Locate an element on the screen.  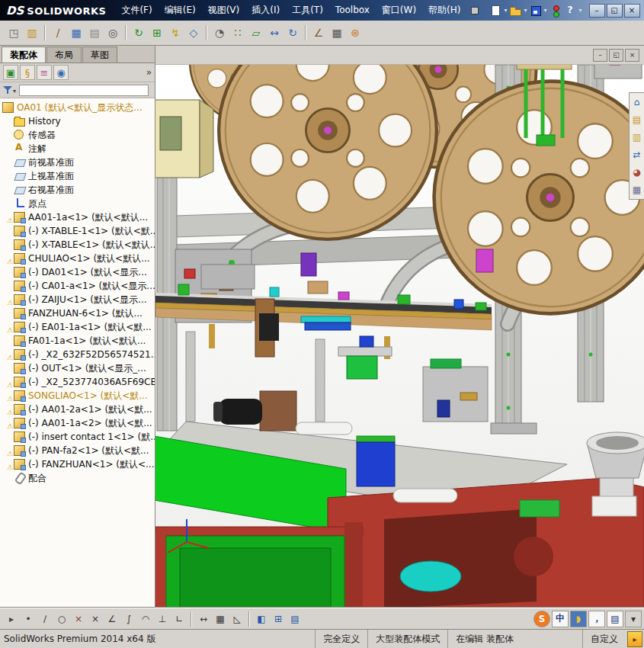
punctuation-icon: ， is located at coordinates (597, 619).